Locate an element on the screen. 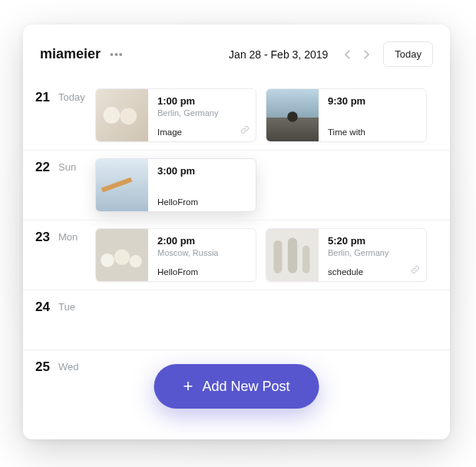 The image size is (476, 467). day-row: 23 Mon 2:00 pm Moscow, Russia HelloFrom is located at coordinates (236, 255).